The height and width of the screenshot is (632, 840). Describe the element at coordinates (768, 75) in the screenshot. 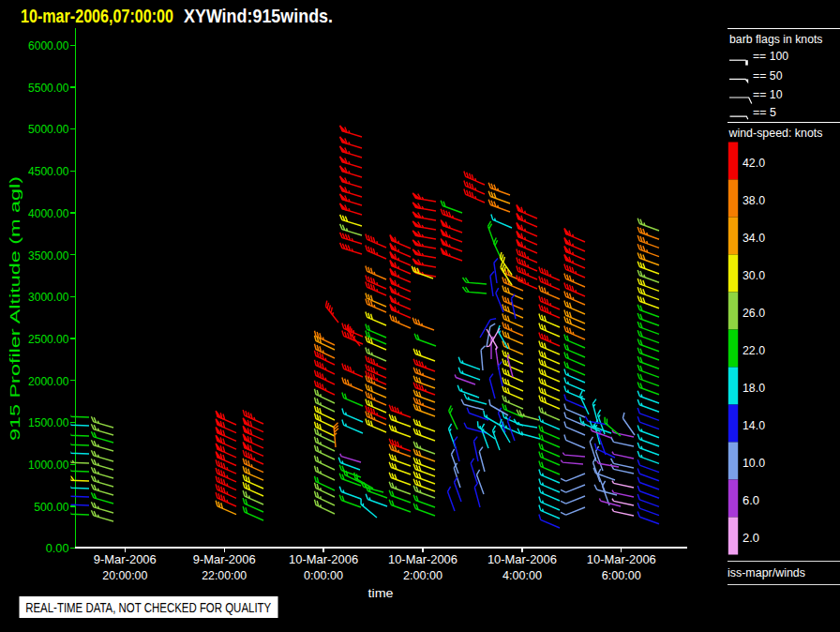

I see `svg-text: == 50` at that location.